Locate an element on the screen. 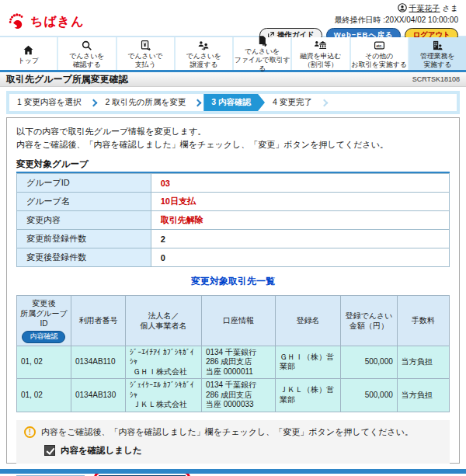 The width and height of the screenshot is (466, 476). nav-other-transactions: etc. その他の お取引を実施する is located at coordinates (381, 54).